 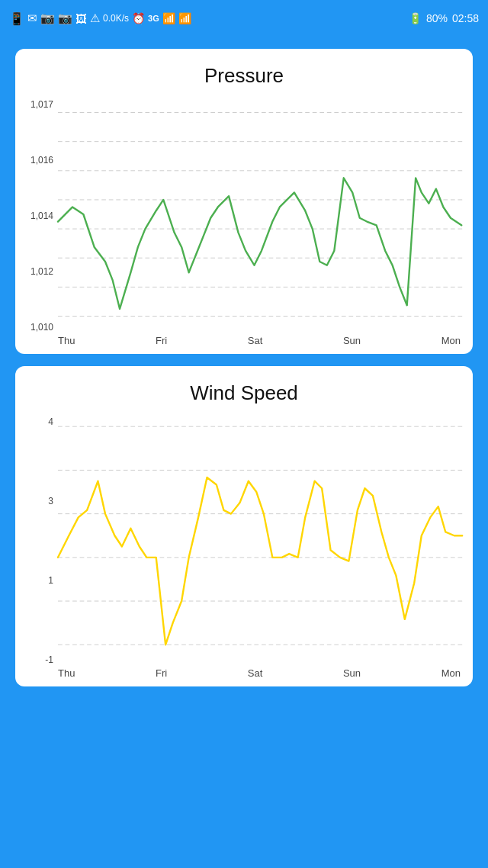 What do you see at coordinates (259, 243) in the screenshot?
I see `pressure-line` at bounding box center [259, 243].